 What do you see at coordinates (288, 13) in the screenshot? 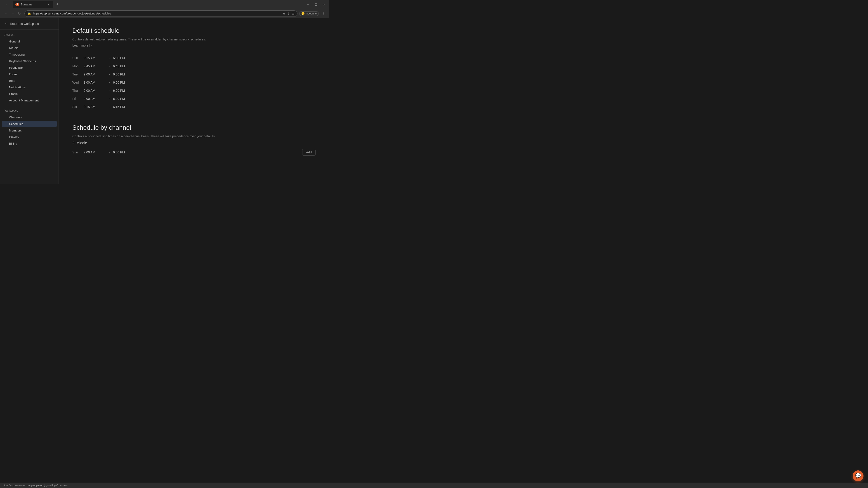
I see `download-icon: ⇓` at bounding box center [288, 13].